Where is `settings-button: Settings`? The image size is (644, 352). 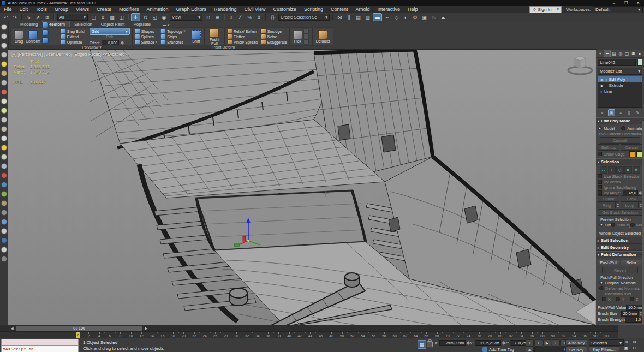 settings-button: Settings is located at coordinates (609, 147).